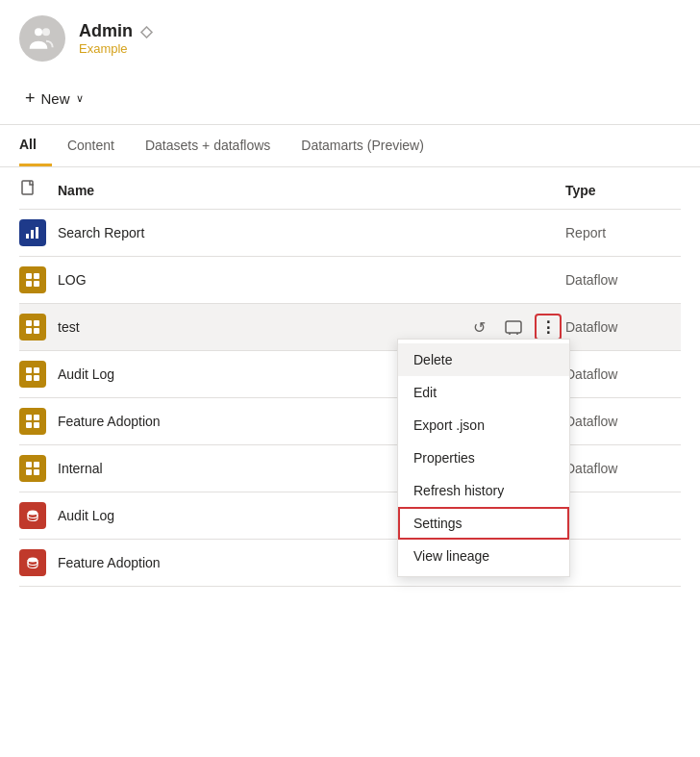 The height and width of the screenshot is (757, 700). What do you see at coordinates (80, 98) in the screenshot?
I see `chevron-down-icon: ∨` at bounding box center [80, 98].